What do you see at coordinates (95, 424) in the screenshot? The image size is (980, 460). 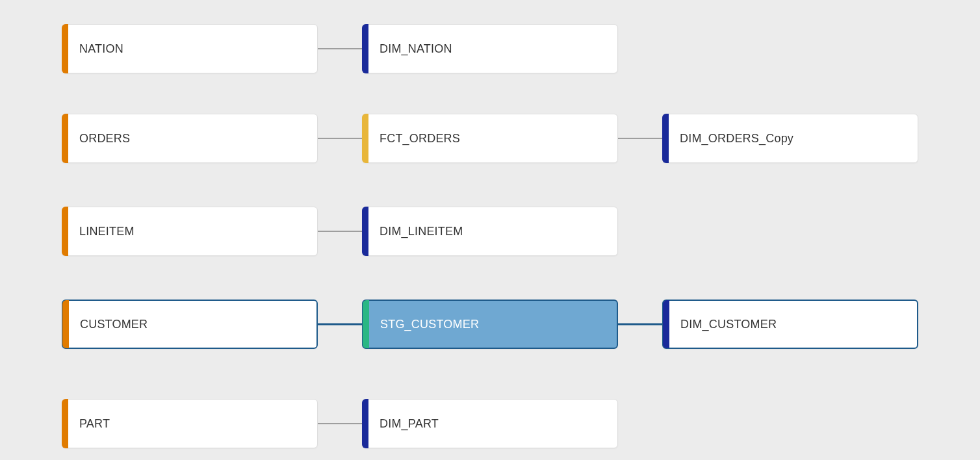 I see `node-label: PART` at bounding box center [95, 424].